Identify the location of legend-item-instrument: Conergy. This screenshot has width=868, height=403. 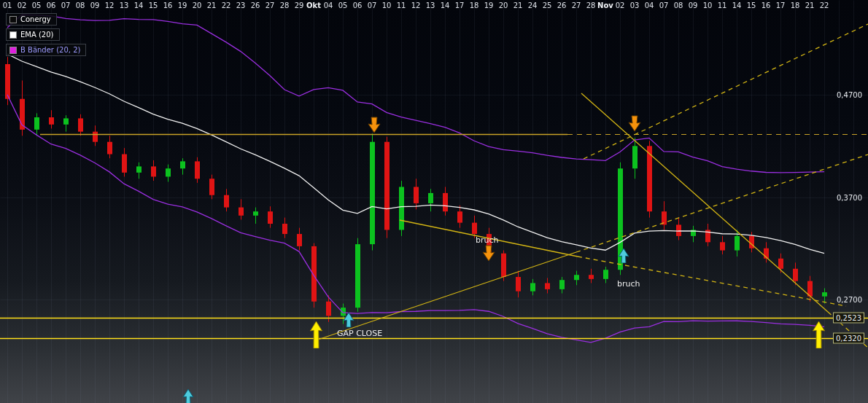
(31, 19).